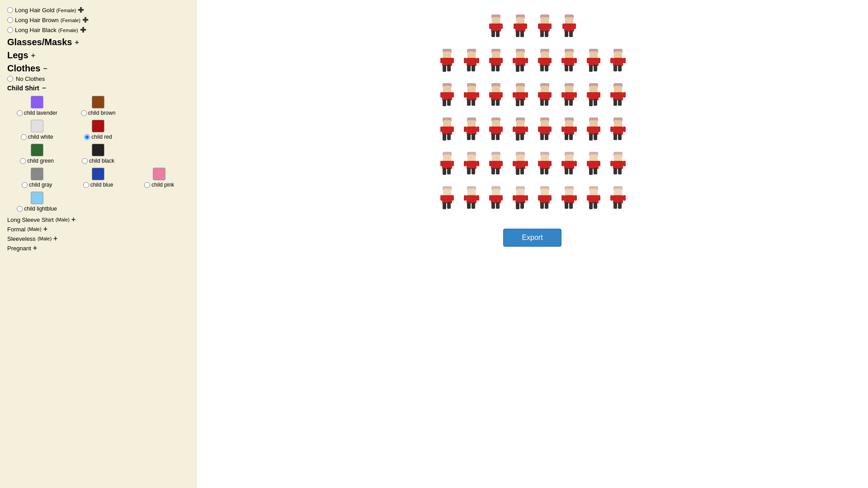 The width and height of the screenshot is (868, 488). Describe the element at coordinates (10, 20) in the screenshot. I see `hair-brown-radio` at that location.